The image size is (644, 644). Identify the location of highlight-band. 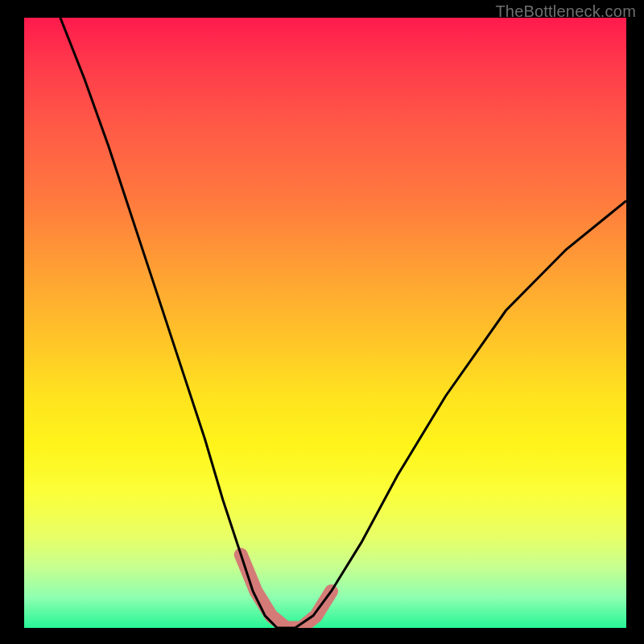
(286, 591).